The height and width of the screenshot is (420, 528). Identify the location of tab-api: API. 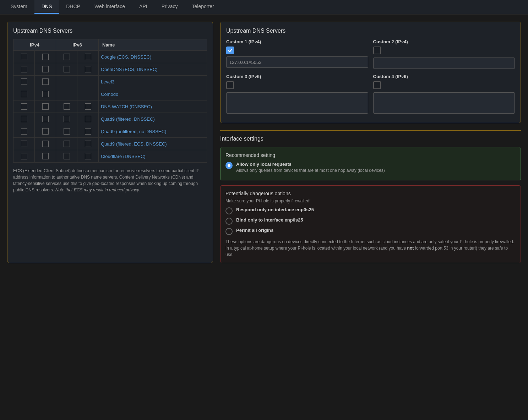
(143, 7).